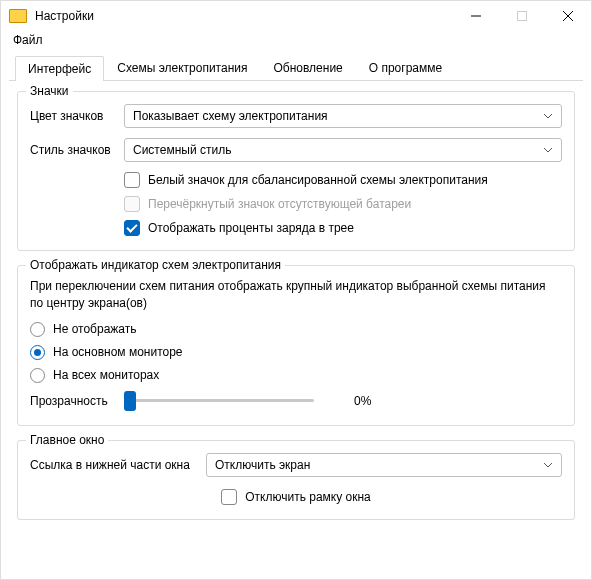  I want to click on window-title: Настройки, so click(244, 16).